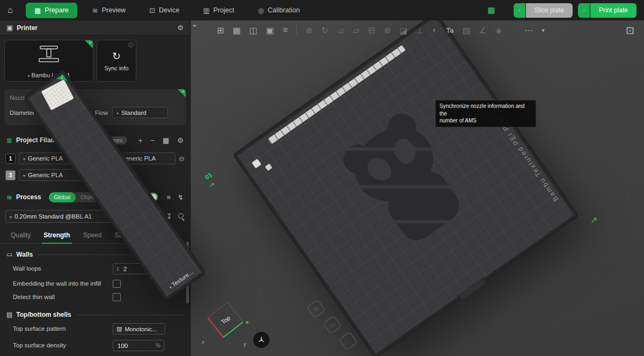  Describe the element at coordinates (90, 43) in the screenshot. I see `check-icon: ✓` at that location.